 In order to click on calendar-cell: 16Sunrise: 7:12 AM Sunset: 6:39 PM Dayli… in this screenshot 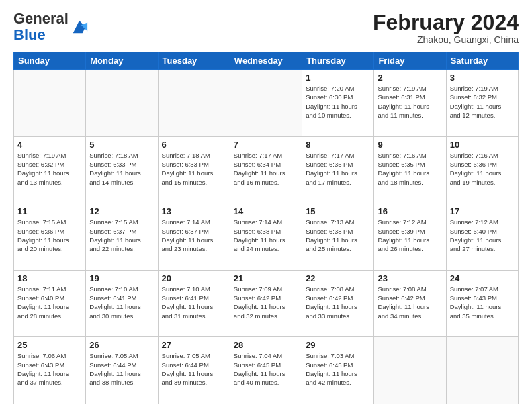, I will do `click(410, 237)`.